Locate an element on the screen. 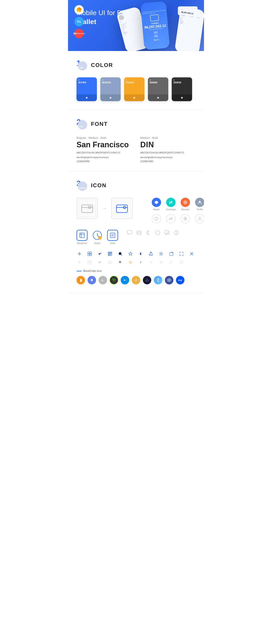  profile-icon is located at coordinates (200, 202).